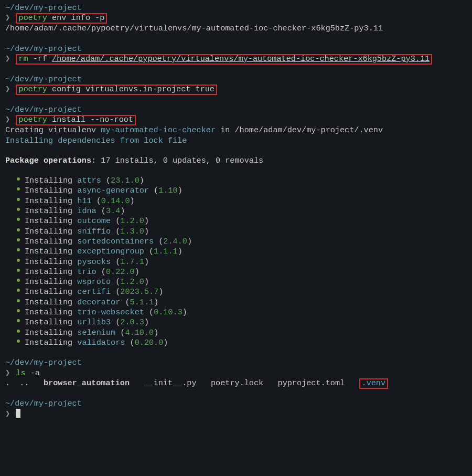  Describe the element at coordinates (236, 232) in the screenshot. I see `package-row: Installing sniffio (1.3.0)` at that location.